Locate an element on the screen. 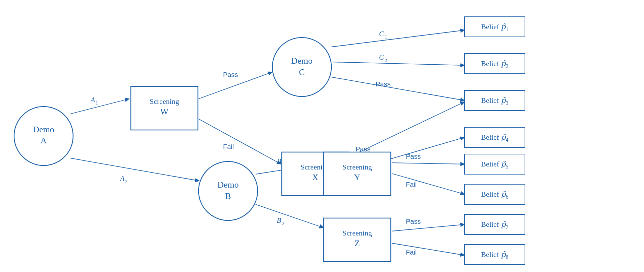 The width and height of the screenshot is (644, 272). node-screening-x-label2: X is located at coordinates (315, 178).